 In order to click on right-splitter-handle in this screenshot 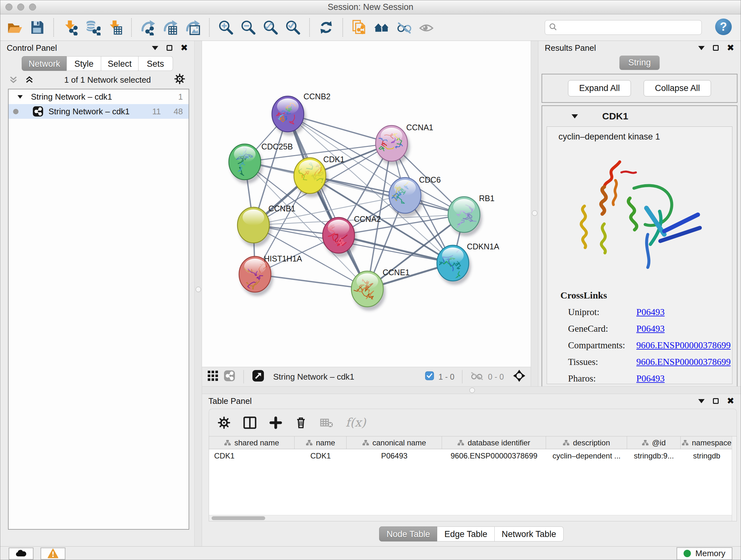, I will do `click(535, 213)`.